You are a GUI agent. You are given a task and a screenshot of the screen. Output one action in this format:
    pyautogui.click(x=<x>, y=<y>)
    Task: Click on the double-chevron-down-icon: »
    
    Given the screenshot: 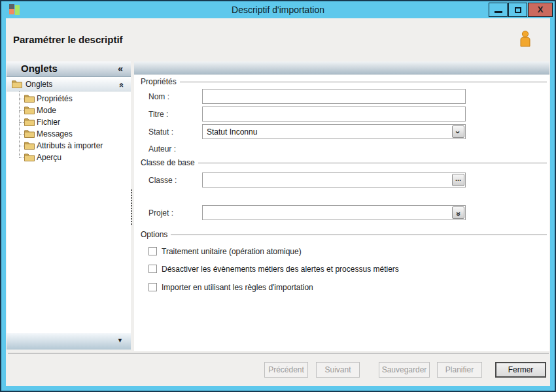 What is the action you would take?
    pyautogui.click(x=458, y=214)
    